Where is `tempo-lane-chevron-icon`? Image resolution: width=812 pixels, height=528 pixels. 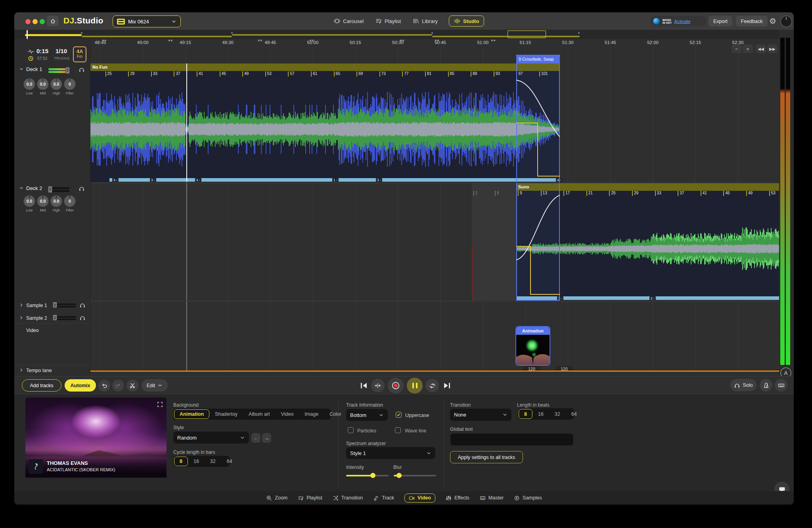 tempo-lane-chevron-icon is located at coordinates (21, 370).